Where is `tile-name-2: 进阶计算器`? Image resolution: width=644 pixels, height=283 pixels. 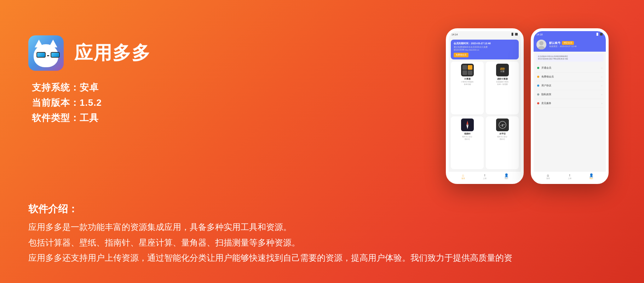
tile-name-2: 进阶计算器 is located at coordinates (502, 79).